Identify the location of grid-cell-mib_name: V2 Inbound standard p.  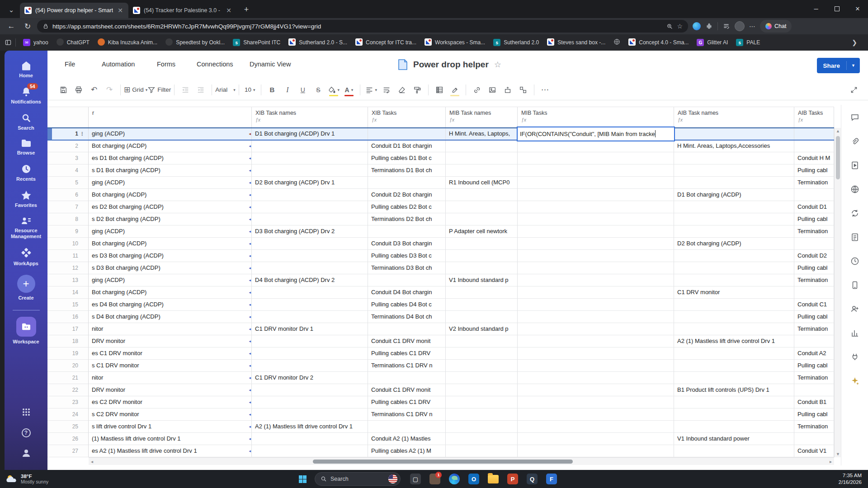
(482, 329).